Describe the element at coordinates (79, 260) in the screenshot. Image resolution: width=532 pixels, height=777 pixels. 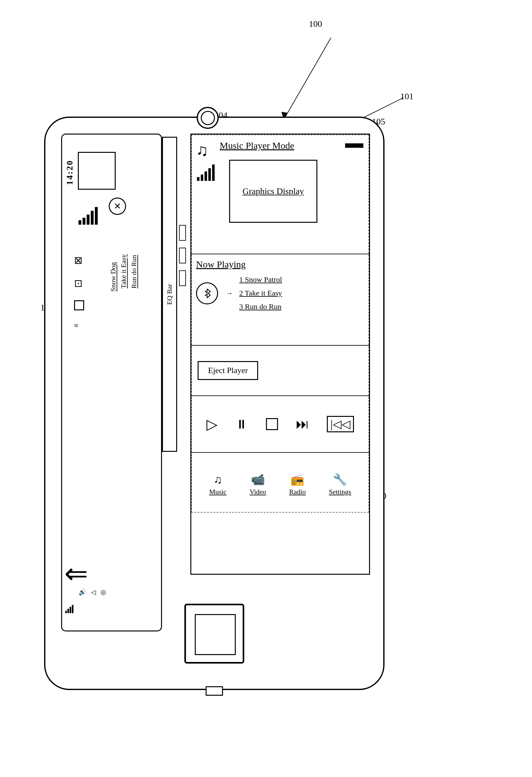
I see `shuffle-icon: ⊠` at that location.